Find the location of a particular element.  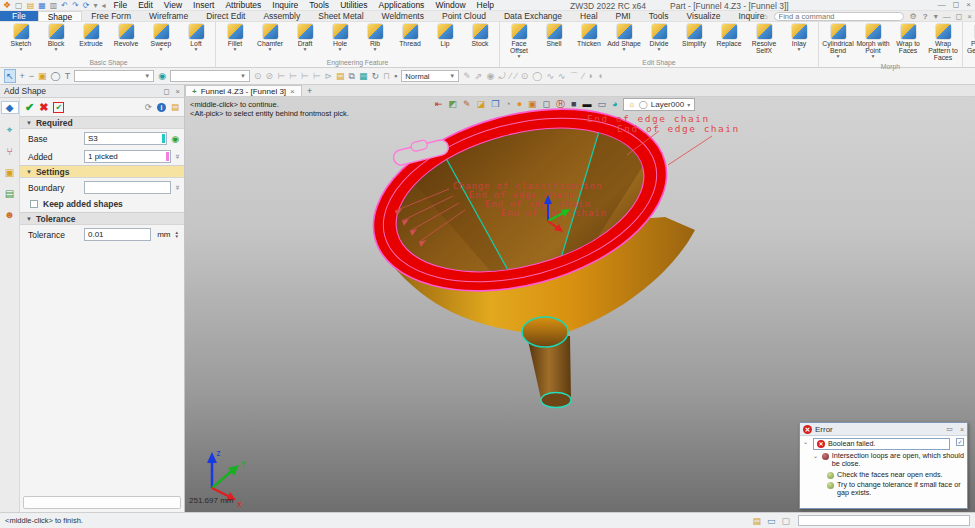

close-button: × is located at coordinates (968, 4).